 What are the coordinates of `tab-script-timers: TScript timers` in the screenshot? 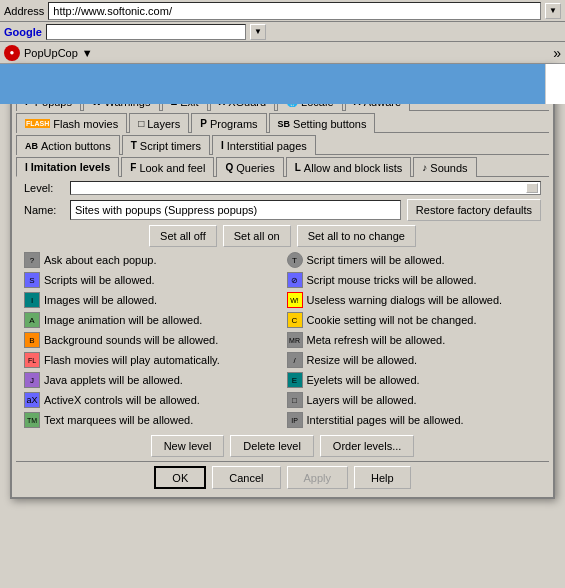 It's located at (166, 145).